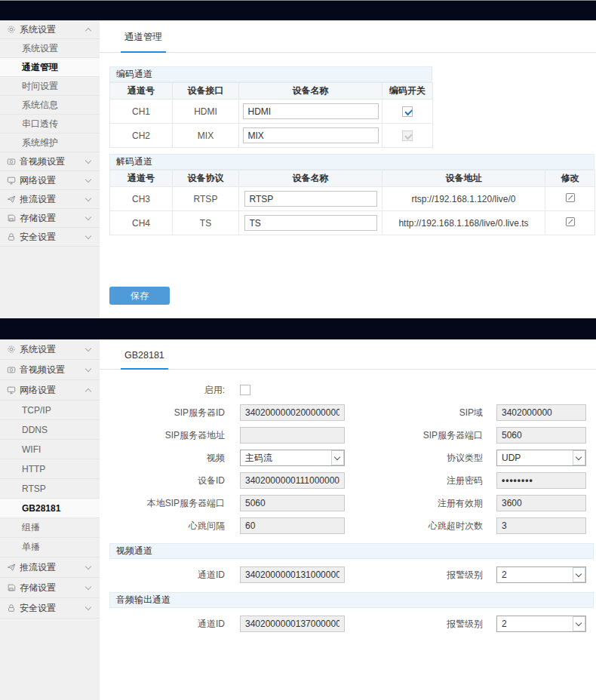  I want to click on heartbeat-timeout-label: 心跳超时次数, so click(421, 527).